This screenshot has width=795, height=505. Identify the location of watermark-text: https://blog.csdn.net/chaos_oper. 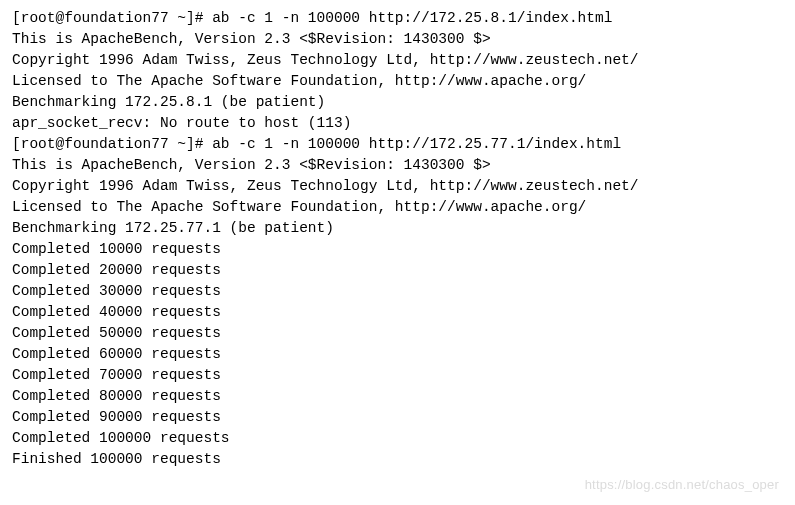
(682, 486).